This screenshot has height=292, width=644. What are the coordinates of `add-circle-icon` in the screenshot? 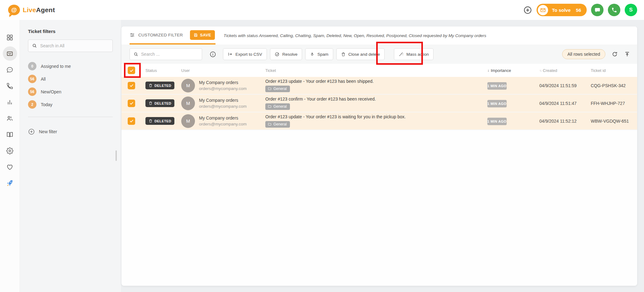 It's located at (528, 10).